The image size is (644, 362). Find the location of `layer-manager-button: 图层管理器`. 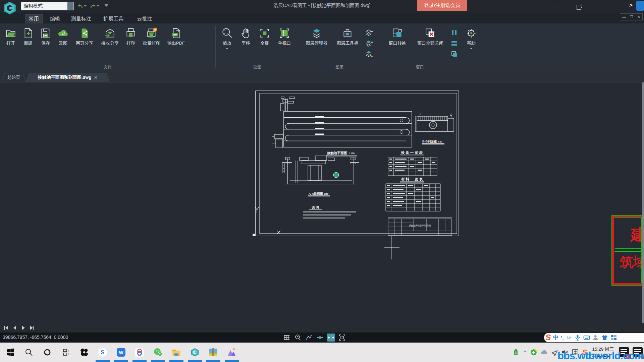

layer-manager-button: 图层管理器 is located at coordinates (317, 43).